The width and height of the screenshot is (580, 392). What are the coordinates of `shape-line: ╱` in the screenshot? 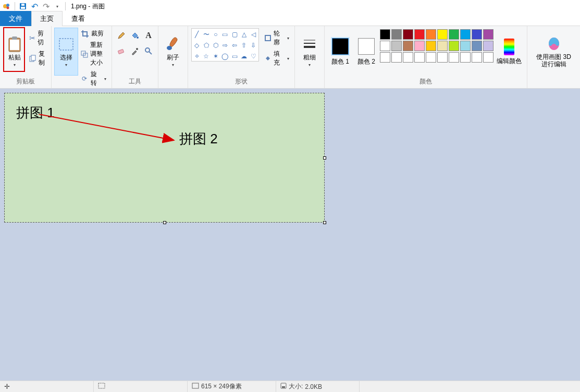 It's located at (197, 34).